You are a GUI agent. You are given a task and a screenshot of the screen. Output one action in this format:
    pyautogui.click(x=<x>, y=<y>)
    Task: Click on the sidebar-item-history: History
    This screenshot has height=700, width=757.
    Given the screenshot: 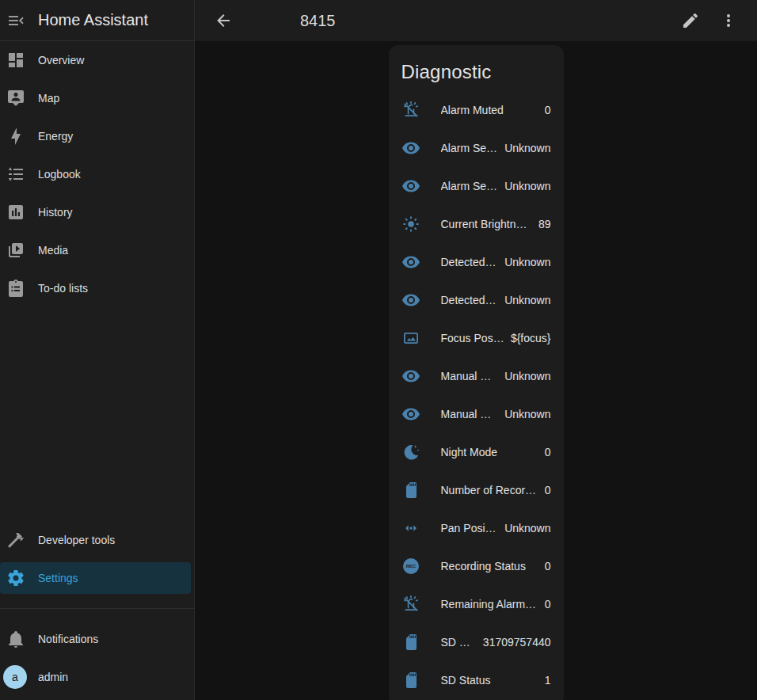 What is the action you would take?
    pyautogui.click(x=97, y=212)
    